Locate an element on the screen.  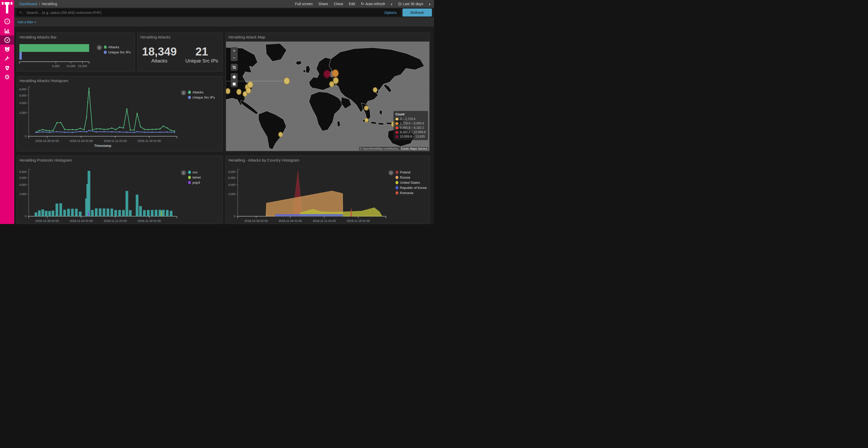
bear-icon is located at coordinates (7, 49).